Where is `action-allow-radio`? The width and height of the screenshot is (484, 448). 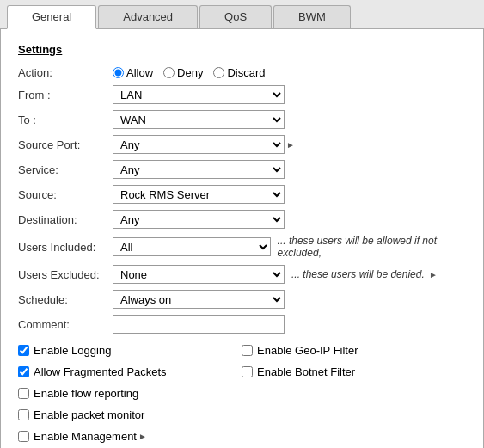 action-allow-radio is located at coordinates (119, 72).